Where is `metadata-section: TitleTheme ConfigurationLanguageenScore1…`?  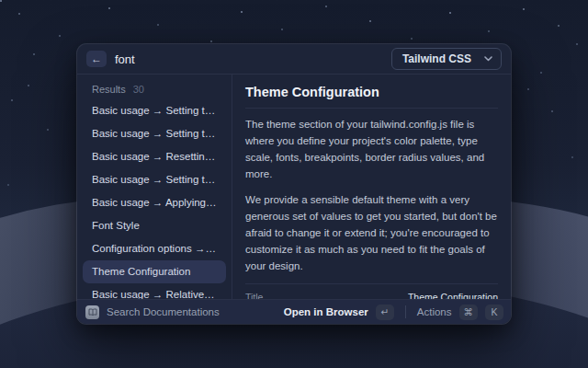
metadata-section: TitleTheme ConfigurationLanguageenScore1… is located at coordinates (371, 291).